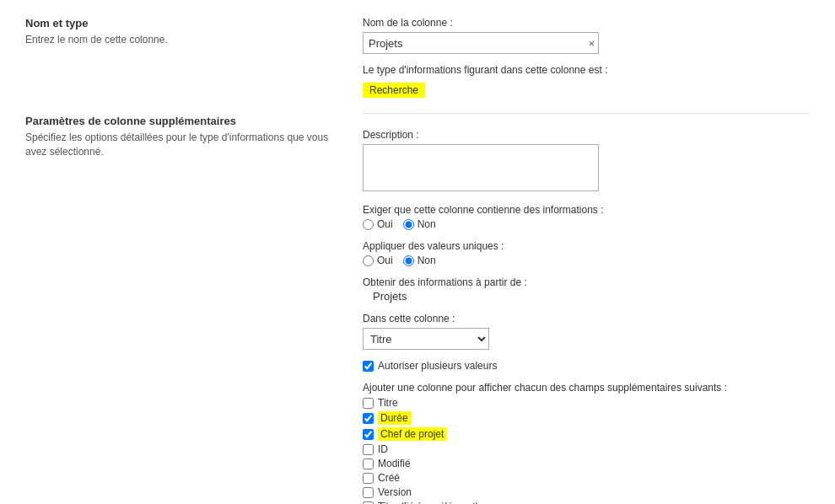 The image size is (835, 504). I want to click on in-column-select: Titre ID Modifié Créé, so click(426, 339).